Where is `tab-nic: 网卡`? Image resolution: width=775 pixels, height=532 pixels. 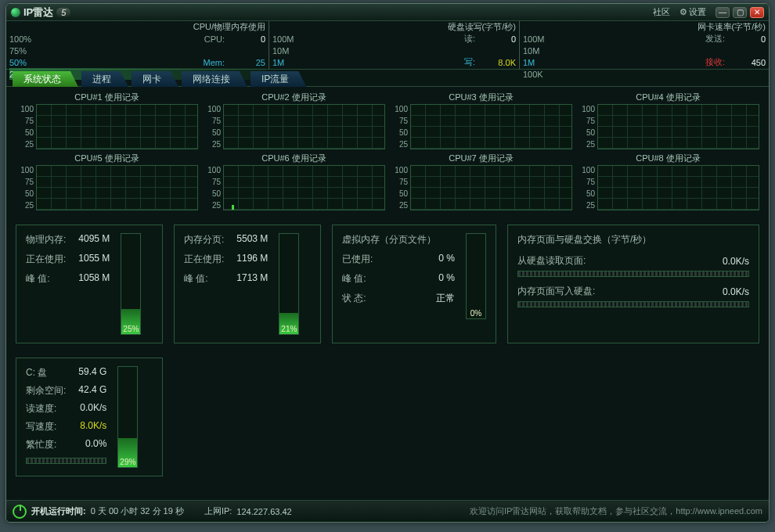 tab-nic: 网卡 is located at coordinates (155, 79).